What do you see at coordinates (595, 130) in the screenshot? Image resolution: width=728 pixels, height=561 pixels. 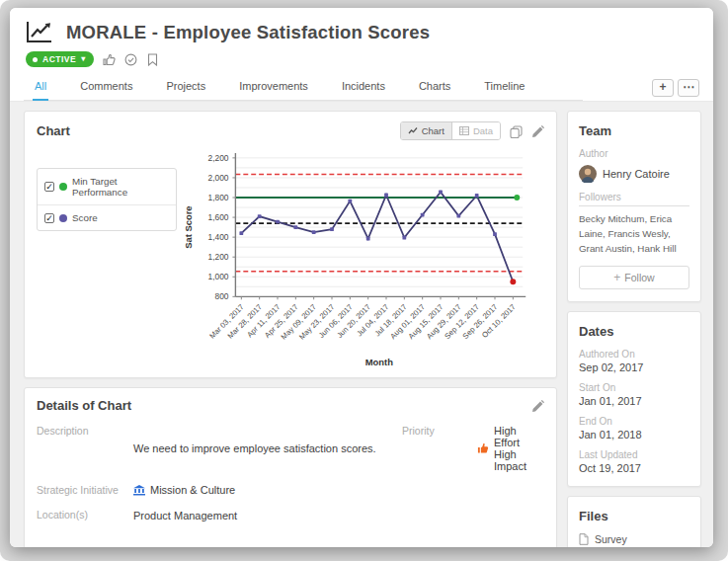 I see `team-panel-title: Team` at bounding box center [595, 130].